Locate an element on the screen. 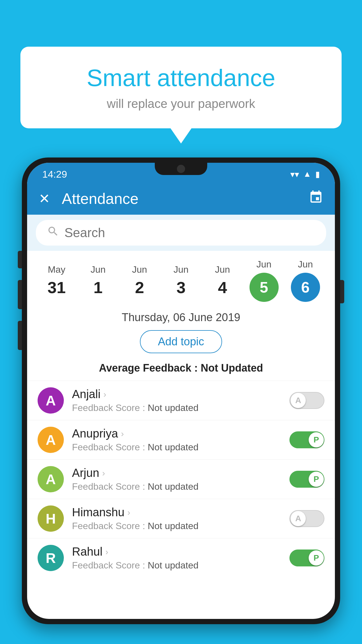 This screenshot has width=362, height=644. student-info: Anupriya ›Feedback Score : Not updated is located at coordinates (177, 440).